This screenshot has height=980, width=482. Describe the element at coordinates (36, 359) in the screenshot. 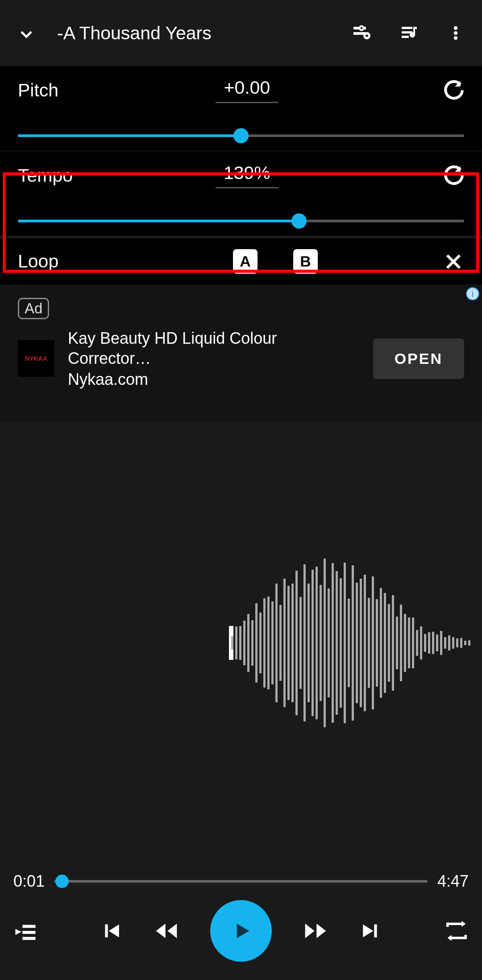

I see `ad-thumbnail: NYKAA` at that location.